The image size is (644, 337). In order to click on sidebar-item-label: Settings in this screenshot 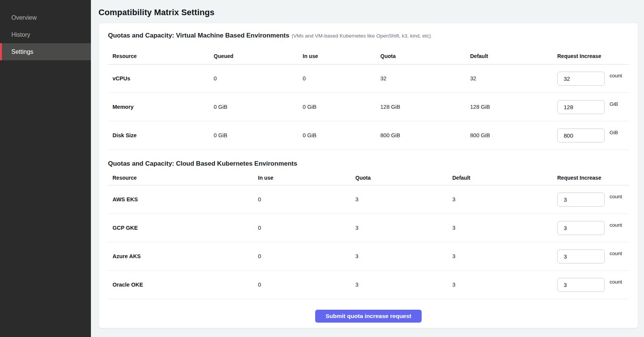, I will do `click(22, 52)`.